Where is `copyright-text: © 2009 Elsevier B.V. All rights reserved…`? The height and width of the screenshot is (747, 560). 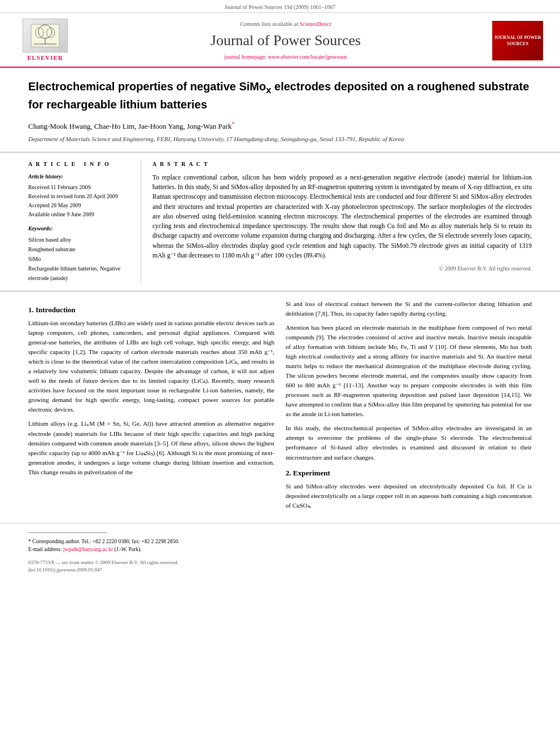 copyright-text: © 2009 Elsevier B.V. All rights reserved… is located at coordinates (342, 269).